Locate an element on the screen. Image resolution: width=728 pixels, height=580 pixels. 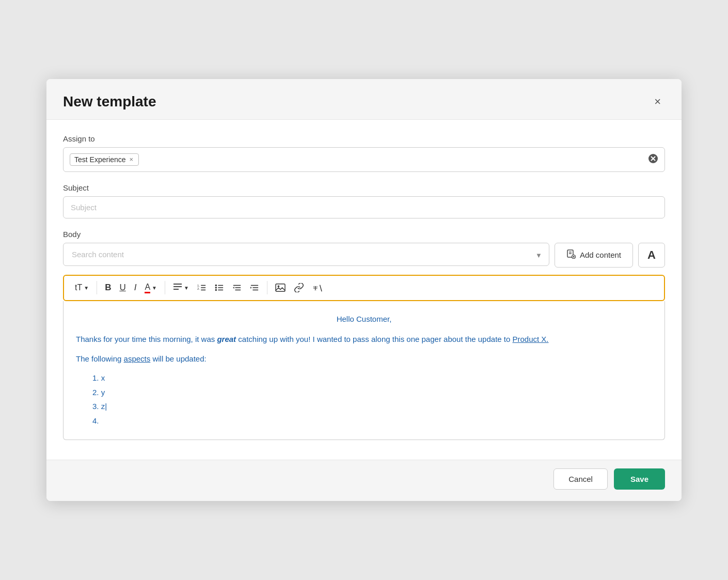
save-button: Save is located at coordinates (639, 479).